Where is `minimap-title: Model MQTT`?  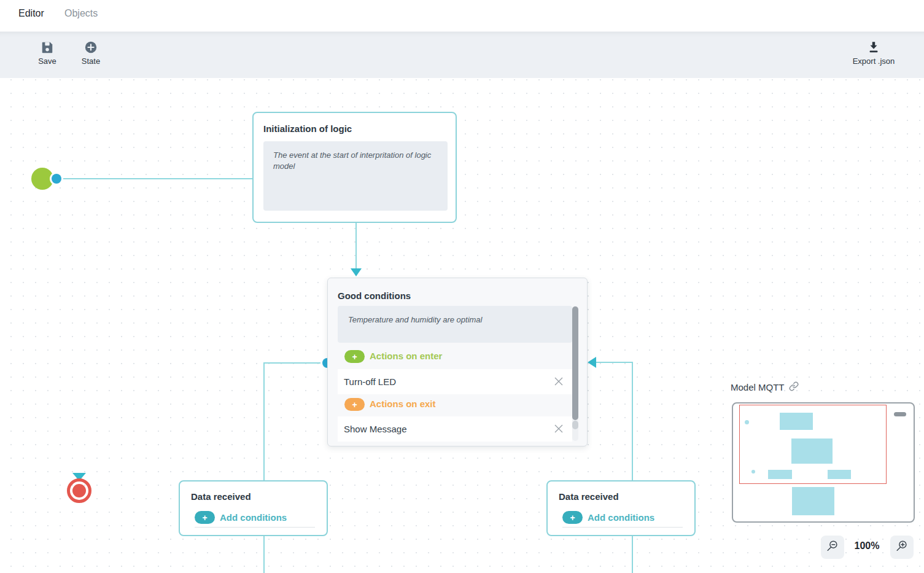
minimap-title: Model MQTT is located at coordinates (765, 387).